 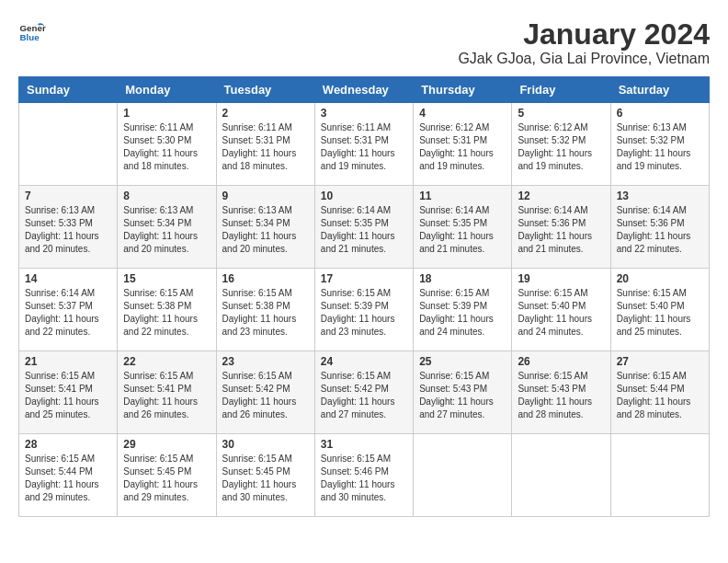 I want to click on calendar-cell: 22Sunrise: 6:15 AM Sunset: 5:41 PM Dayli…, so click(x=167, y=393).